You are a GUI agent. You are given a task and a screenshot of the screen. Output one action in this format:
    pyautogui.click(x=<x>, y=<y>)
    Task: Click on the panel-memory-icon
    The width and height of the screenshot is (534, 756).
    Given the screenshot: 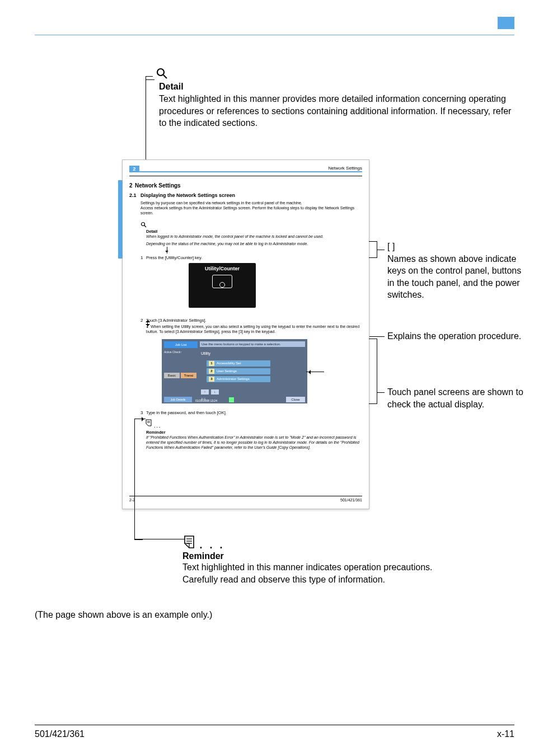 What is the action you would take?
    pyautogui.click(x=232, y=400)
    